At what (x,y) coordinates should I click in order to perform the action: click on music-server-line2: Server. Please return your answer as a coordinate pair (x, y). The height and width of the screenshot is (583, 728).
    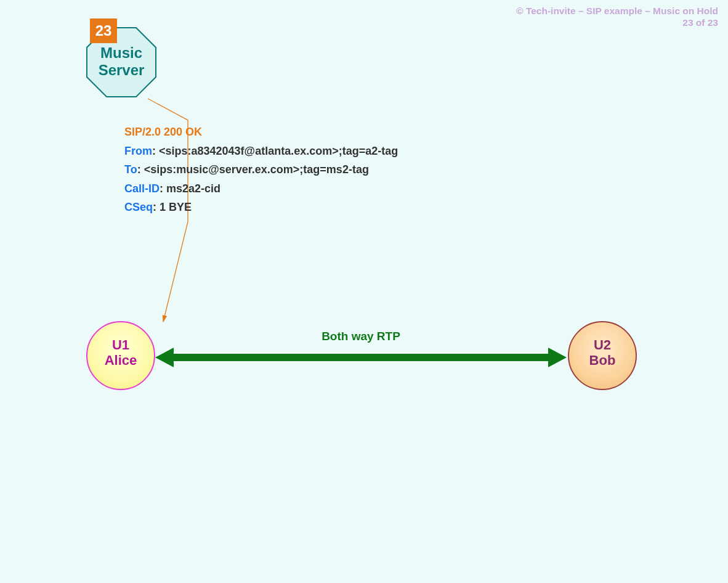
    Looking at the image, I should click on (122, 70).